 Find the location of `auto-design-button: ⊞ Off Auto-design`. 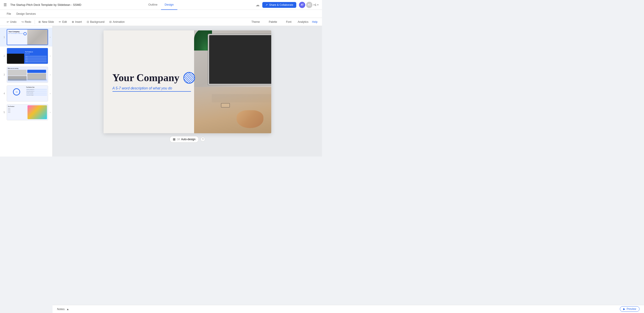

auto-design-button: ⊞ Off Auto-design is located at coordinates (184, 140).